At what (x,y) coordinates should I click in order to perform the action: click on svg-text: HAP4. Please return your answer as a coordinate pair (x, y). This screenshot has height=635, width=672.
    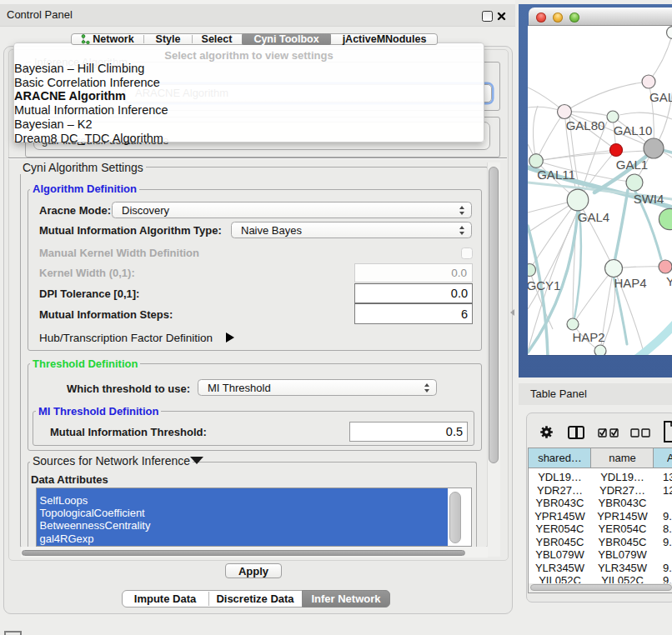
    Looking at the image, I should click on (630, 283).